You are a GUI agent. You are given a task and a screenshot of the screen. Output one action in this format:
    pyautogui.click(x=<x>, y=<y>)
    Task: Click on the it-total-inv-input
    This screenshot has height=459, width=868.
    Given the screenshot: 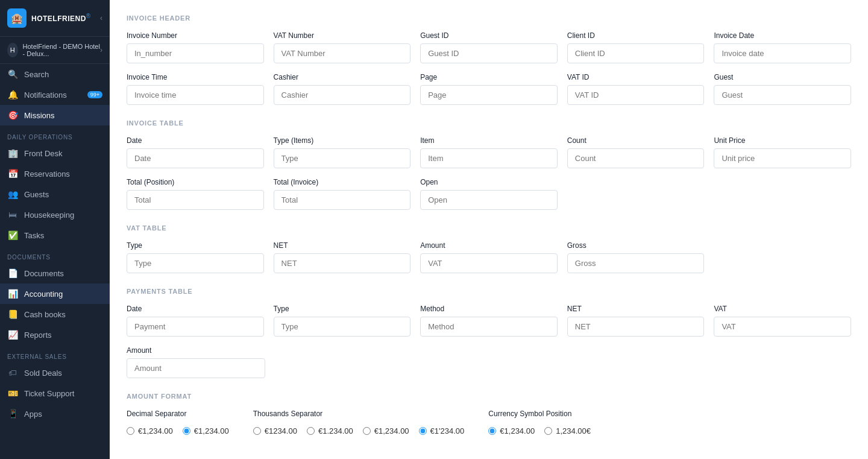 What is the action you would take?
    pyautogui.click(x=342, y=200)
    